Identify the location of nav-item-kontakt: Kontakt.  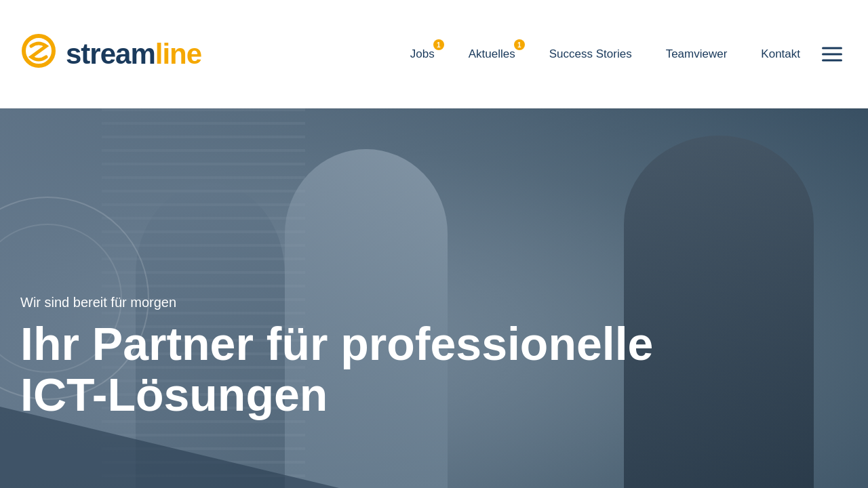
(781, 54).